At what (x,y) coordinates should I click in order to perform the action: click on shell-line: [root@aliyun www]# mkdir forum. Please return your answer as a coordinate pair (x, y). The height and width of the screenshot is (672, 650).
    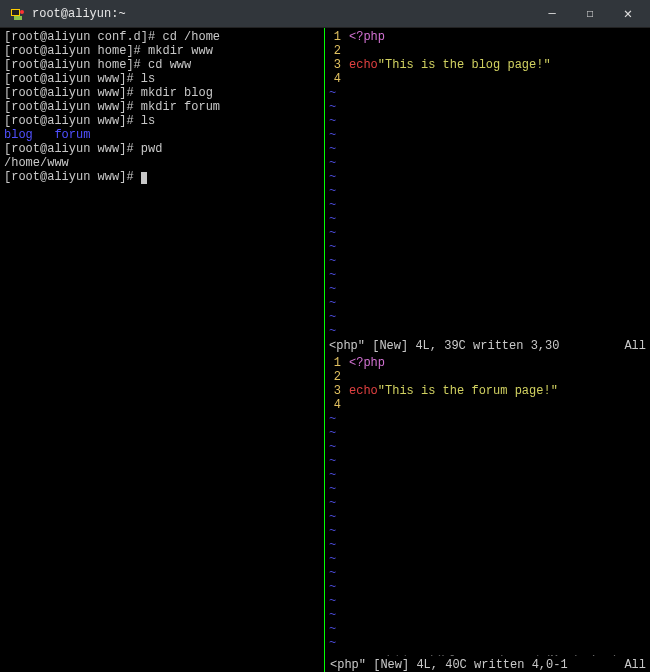
    Looking at the image, I should click on (162, 107).